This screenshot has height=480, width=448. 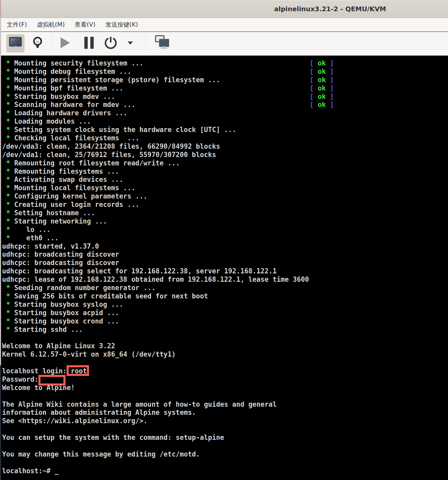 I want to click on menu-send-key: 发送按键(K), so click(x=122, y=25).